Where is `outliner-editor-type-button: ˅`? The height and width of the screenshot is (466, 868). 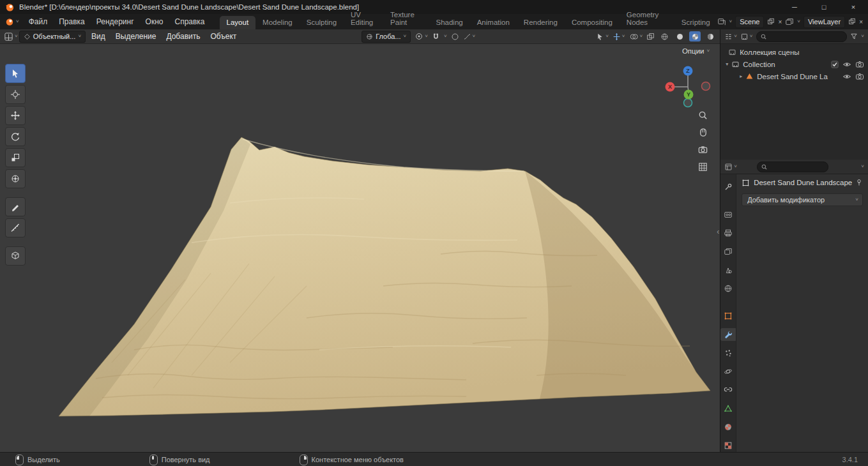
outliner-editor-type-button: ˅ is located at coordinates (731, 37).